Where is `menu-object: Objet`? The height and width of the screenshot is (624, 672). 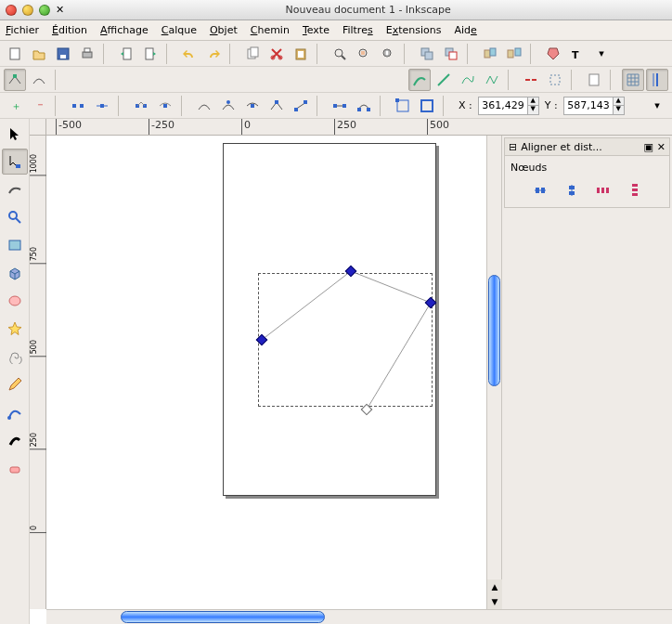
menu-object: Objet is located at coordinates (224, 30).